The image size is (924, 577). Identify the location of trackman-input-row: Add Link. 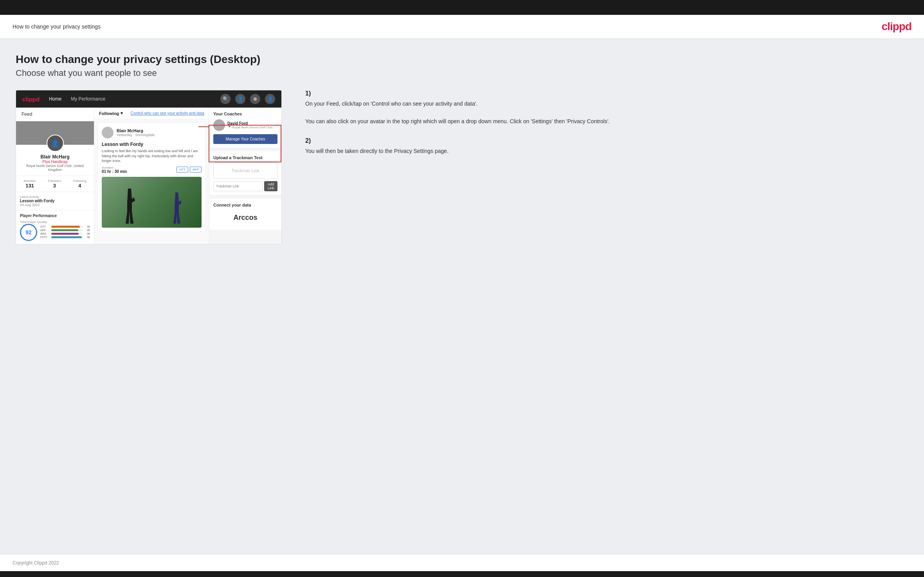
(245, 186).